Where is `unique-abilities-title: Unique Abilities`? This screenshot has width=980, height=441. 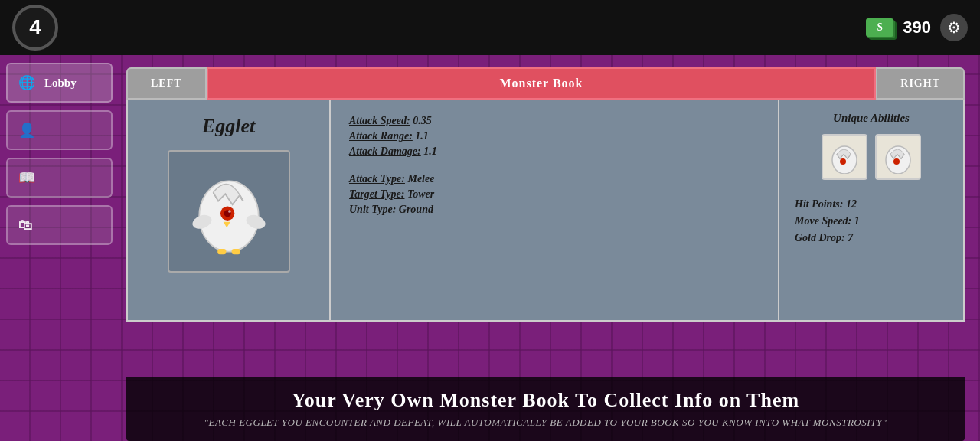
unique-abilities-title: Unique Abilities is located at coordinates (871, 118).